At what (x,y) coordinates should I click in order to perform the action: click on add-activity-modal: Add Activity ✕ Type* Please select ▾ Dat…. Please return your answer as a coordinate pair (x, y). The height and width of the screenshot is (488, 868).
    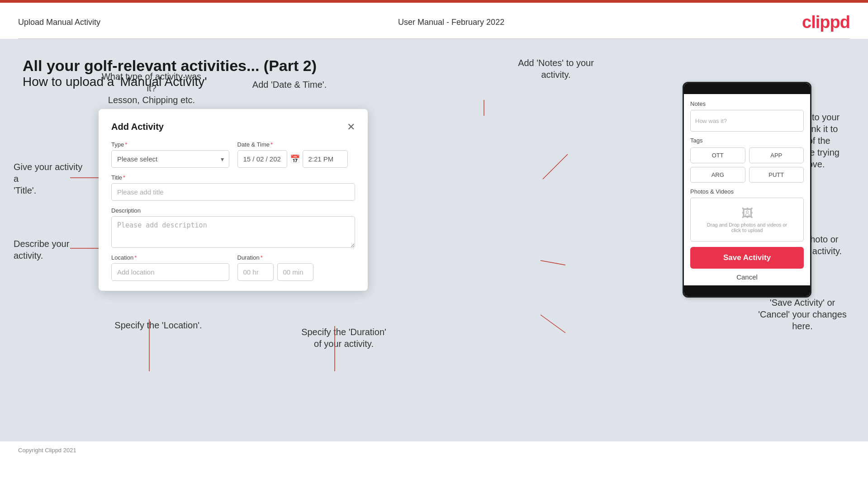
    Looking at the image, I should click on (233, 200).